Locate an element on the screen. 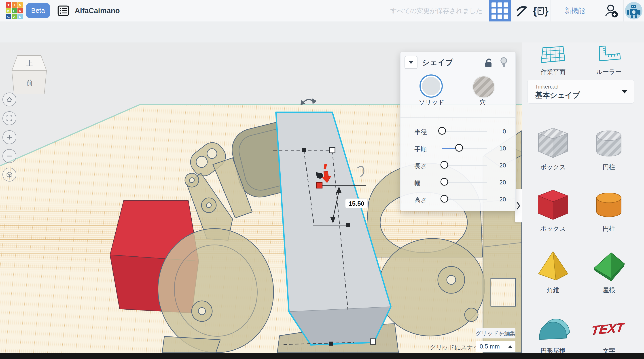 Image resolution: width=644 pixels, height=359 pixels. slider-row-length: 長さ 20 is located at coordinates (458, 165).